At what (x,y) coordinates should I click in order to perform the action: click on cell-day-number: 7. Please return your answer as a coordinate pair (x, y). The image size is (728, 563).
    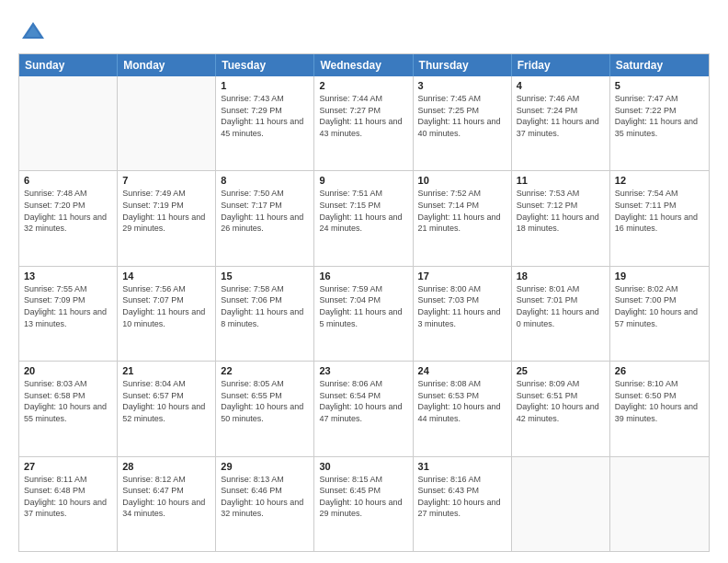
    Looking at the image, I should click on (166, 180).